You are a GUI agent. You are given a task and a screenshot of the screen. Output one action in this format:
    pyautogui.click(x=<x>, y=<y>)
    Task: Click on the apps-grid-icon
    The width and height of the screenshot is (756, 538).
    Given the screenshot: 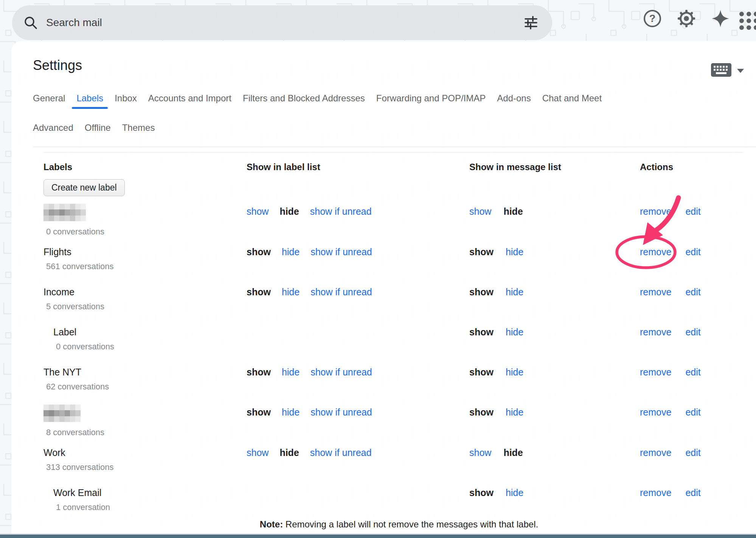 What is the action you would take?
    pyautogui.click(x=747, y=22)
    